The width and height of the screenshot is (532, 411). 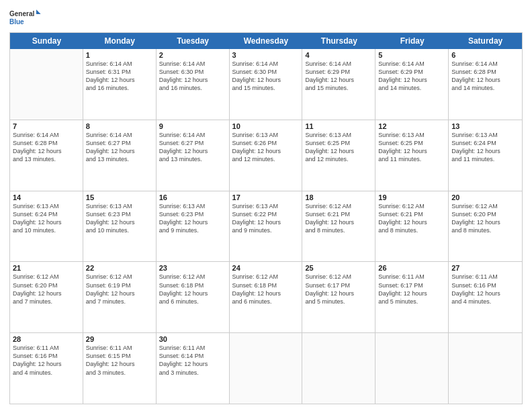 What do you see at coordinates (46, 289) in the screenshot?
I see `cell-info: Sunrise: 6:12 AM Sunset: 6:20 PM Dayligh…` at bounding box center [46, 289].